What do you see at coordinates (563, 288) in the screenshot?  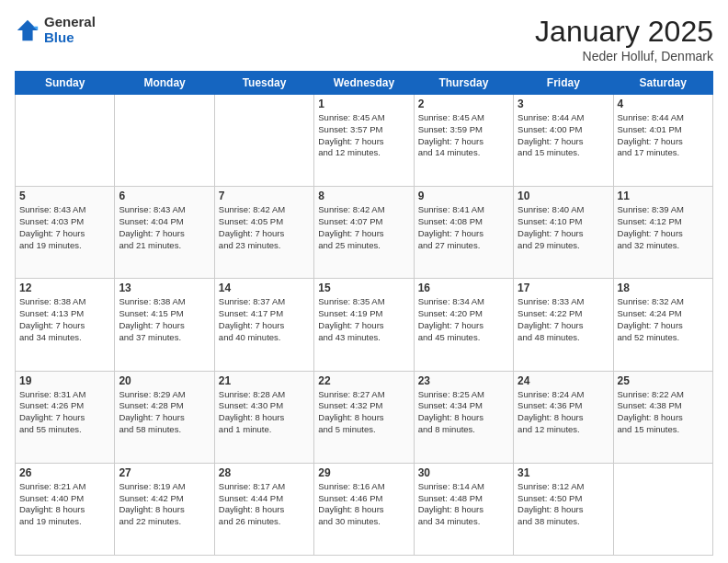 I see `day-number: 17` at bounding box center [563, 288].